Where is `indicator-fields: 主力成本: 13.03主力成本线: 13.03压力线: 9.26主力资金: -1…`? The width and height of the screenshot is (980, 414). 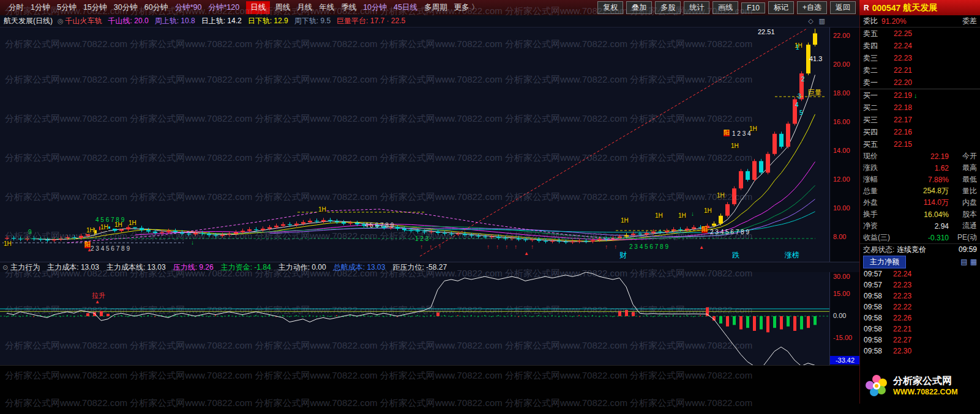 indicator-fields: 主力成本: 13.03主力成本线: 13.03压力线: 9.26主力资金: -1… is located at coordinates (251, 268).